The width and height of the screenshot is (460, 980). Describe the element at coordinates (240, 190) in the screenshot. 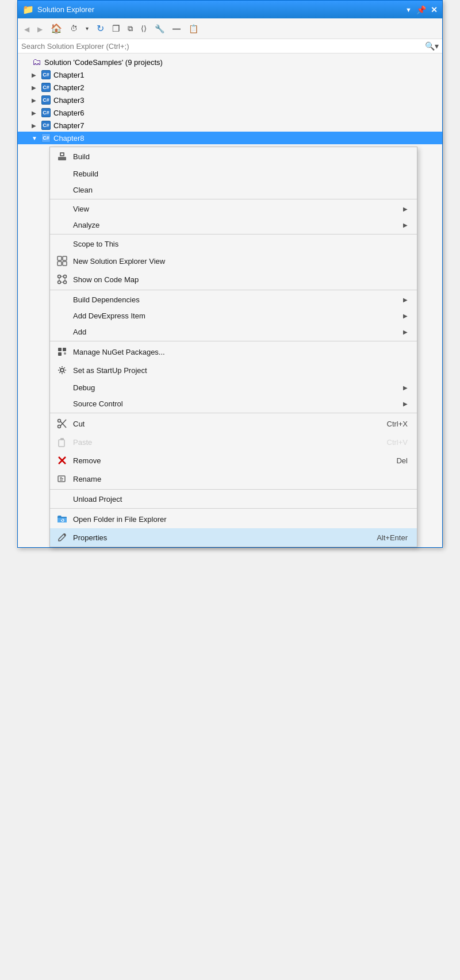

I see `clean-label: Clean` at that location.